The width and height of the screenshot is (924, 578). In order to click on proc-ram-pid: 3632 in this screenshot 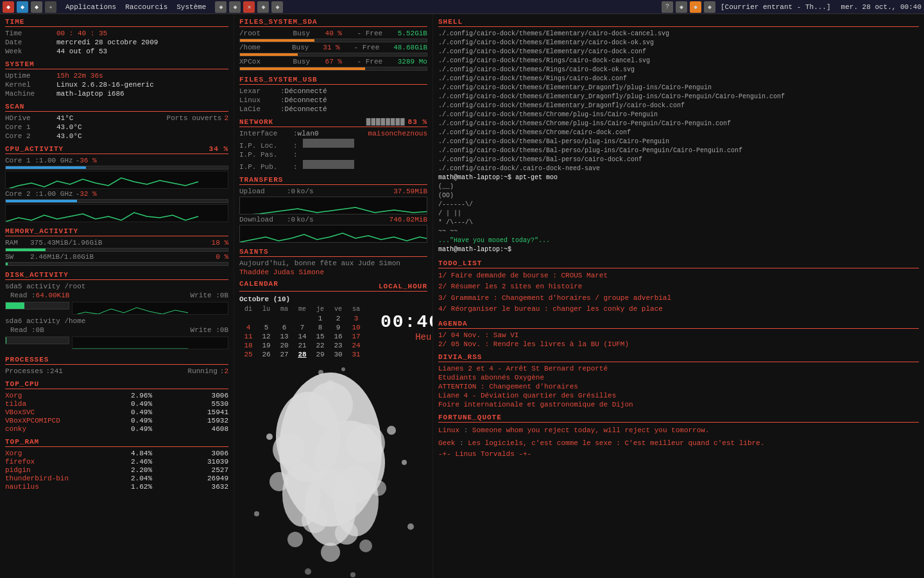, I will do `click(216, 487)`.